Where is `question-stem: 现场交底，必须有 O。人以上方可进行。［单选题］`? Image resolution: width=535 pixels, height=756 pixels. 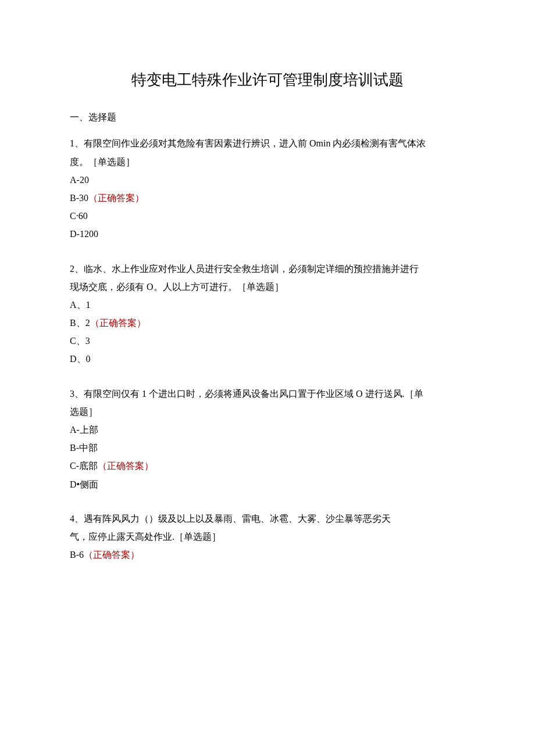 question-stem: 现场交底，必须有 O。人以上方可进行。［单选题］ is located at coordinates (268, 287).